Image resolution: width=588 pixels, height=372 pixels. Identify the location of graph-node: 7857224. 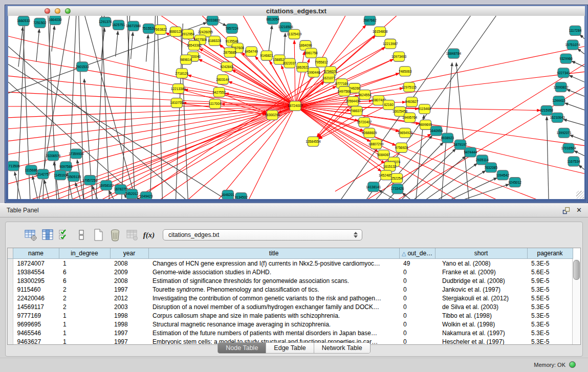
(232, 29).